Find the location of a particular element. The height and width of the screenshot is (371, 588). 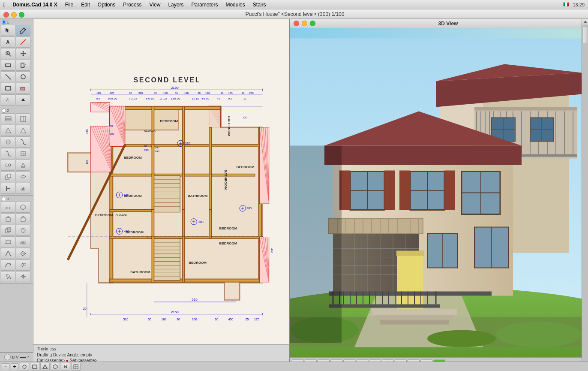

tool-zoom is located at coordinates (8, 54).